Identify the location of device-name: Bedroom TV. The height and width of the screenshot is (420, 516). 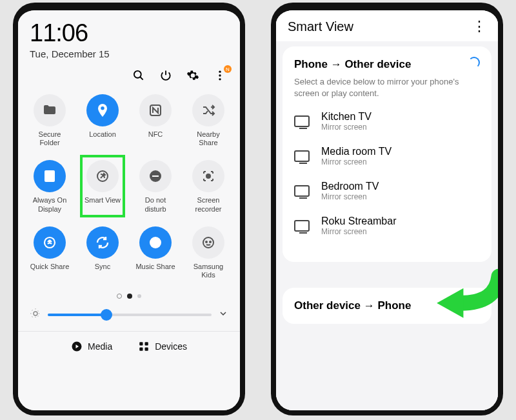
(350, 186).